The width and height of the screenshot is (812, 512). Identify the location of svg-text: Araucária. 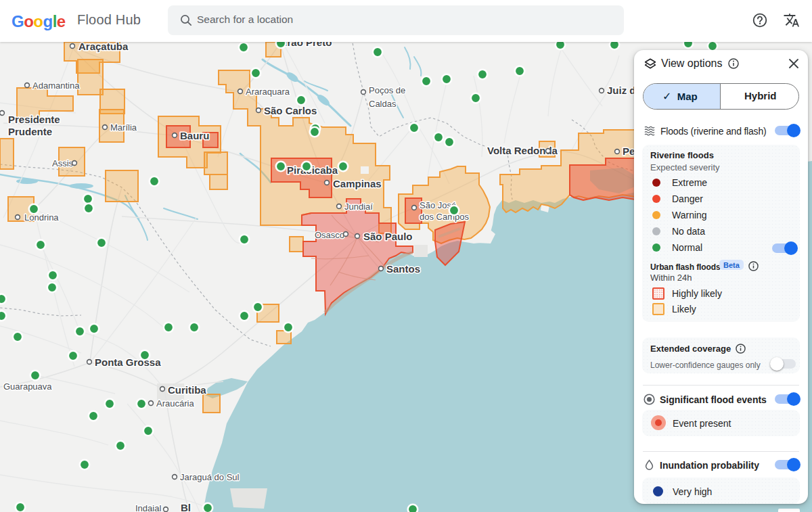
(175, 403).